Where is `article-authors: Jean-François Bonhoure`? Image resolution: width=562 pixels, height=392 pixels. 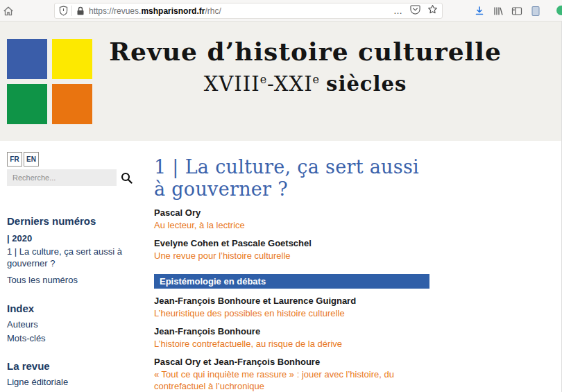
article-authors: Jean-François Bonhoure is located at coordinates (291, 332).